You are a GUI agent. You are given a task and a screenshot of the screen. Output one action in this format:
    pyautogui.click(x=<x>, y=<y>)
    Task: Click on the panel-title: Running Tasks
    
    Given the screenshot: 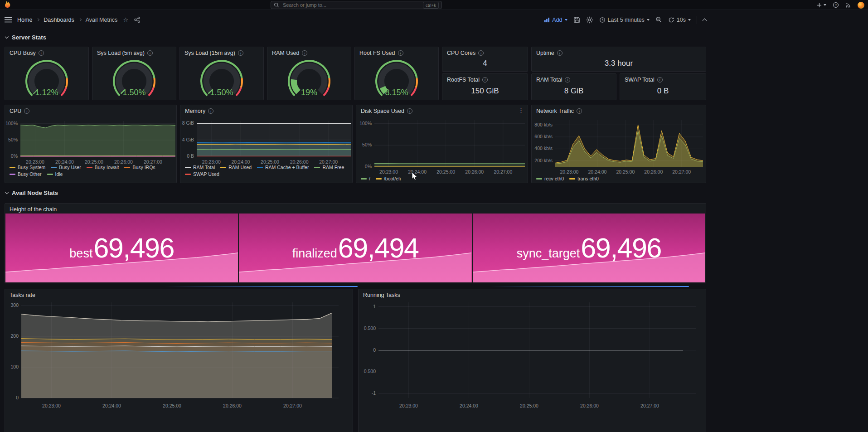 What is the action you would take?
    pyautogui.click(x=382, y=295)
    